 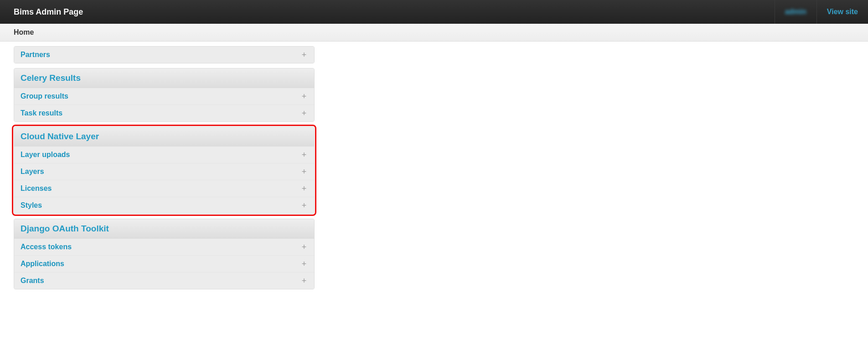 I want to click on model-row-layers: Layers +, so click(x=164, y=172).